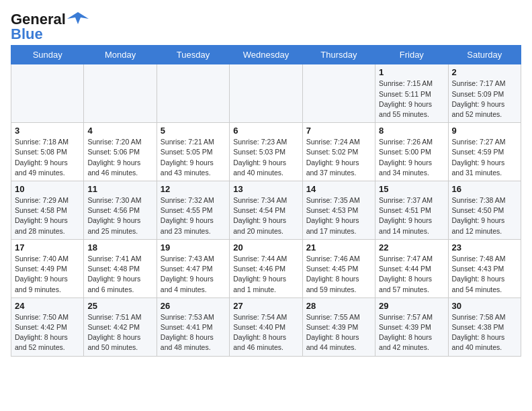 The image size is (532, 411). I want to click on day-number: 22, so click(411, 247).